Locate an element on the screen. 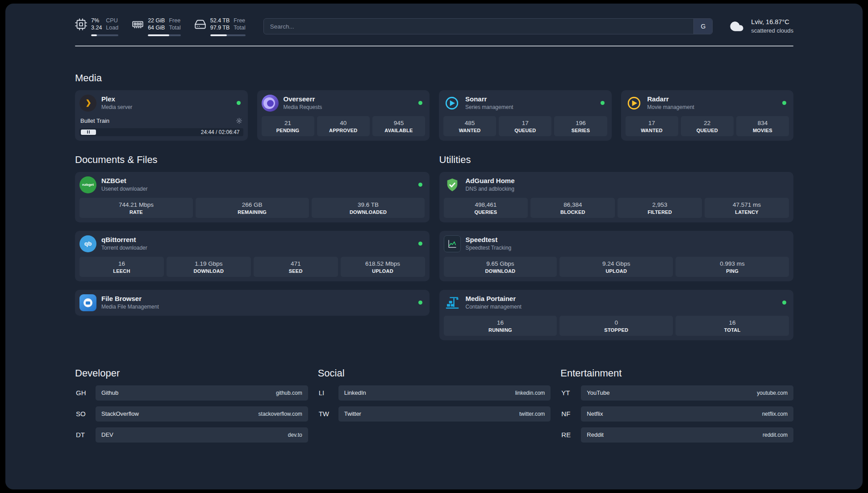 The image size is (868, 493). gear-icon is located at coordinates (239, 121).